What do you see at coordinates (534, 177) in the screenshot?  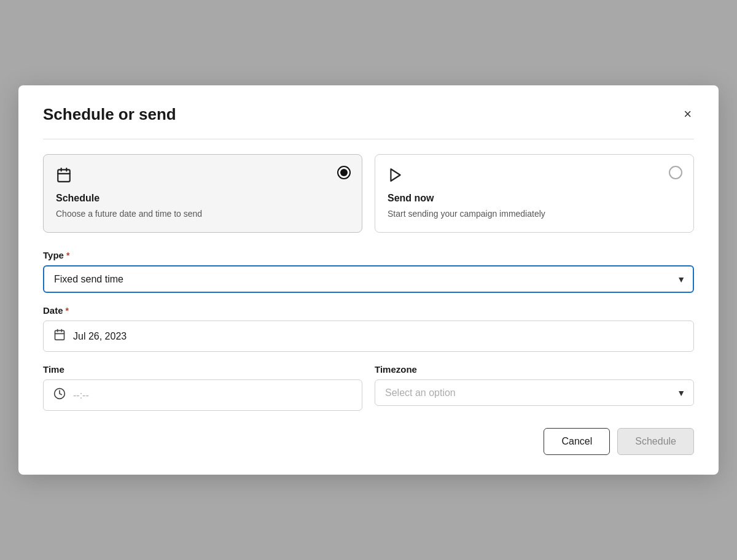 I see `send-icon` at bounding box center [534, 177].